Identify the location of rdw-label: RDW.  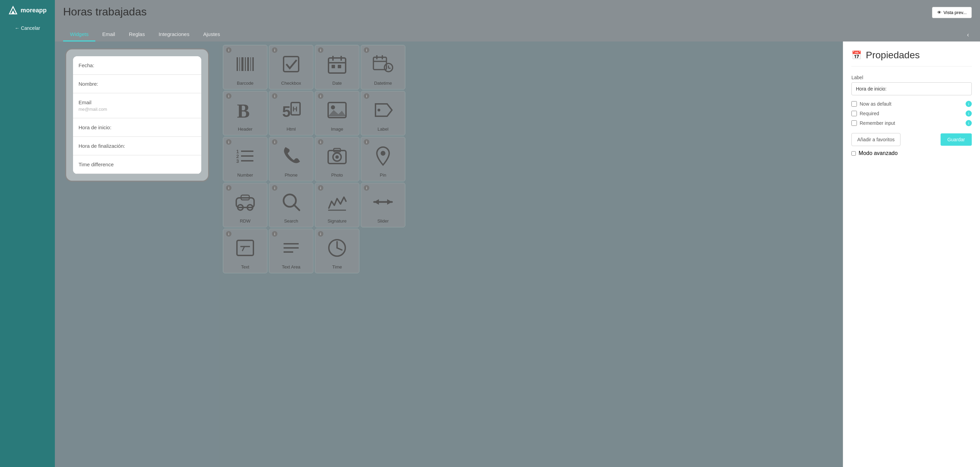
(245, 221).